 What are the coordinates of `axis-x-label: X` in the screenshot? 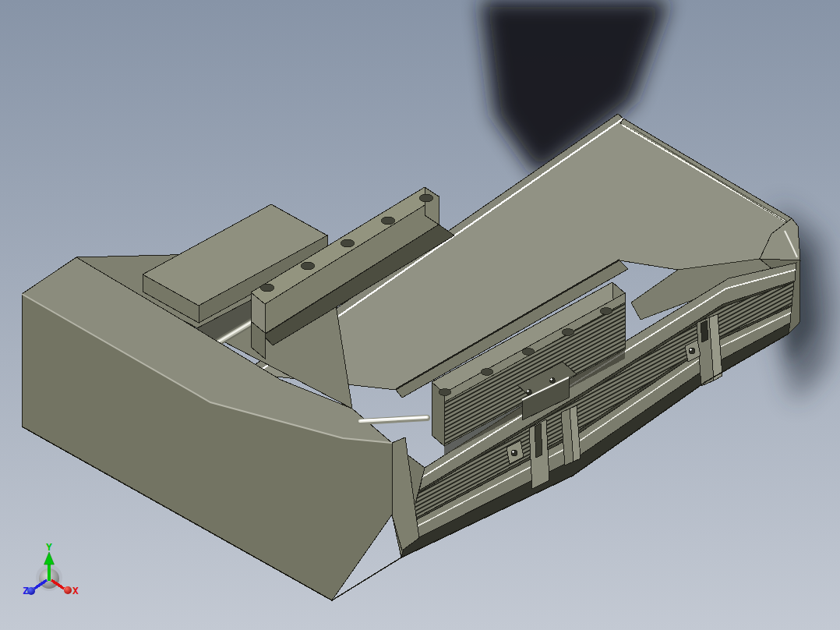 It's located at (76, 591).